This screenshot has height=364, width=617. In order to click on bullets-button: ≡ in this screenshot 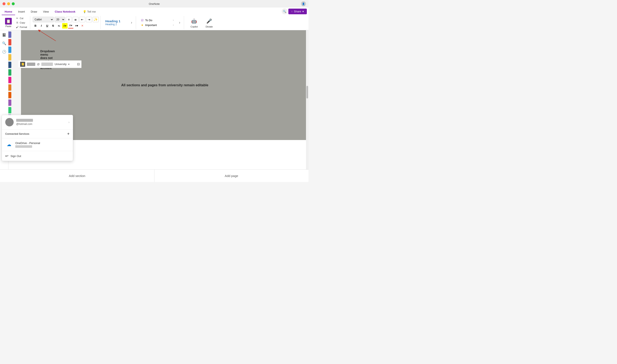, I will do `click(69, 20)`.